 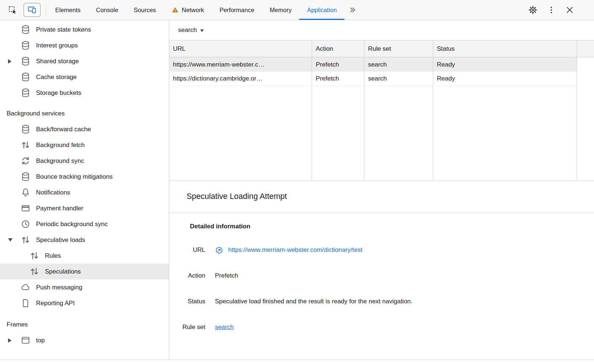 I want to click on sidebar-item-notifications: Notifications, so click(x=85, y=193).